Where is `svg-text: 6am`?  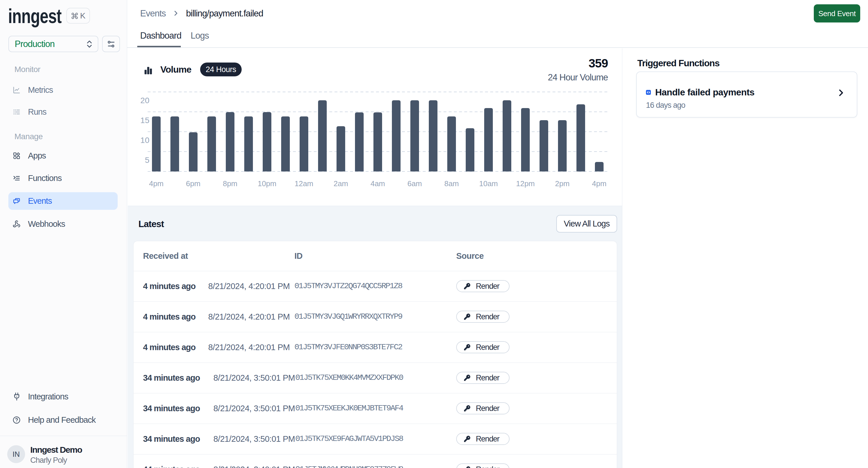
svg-text: 6am is located at coordinates (415, 183).